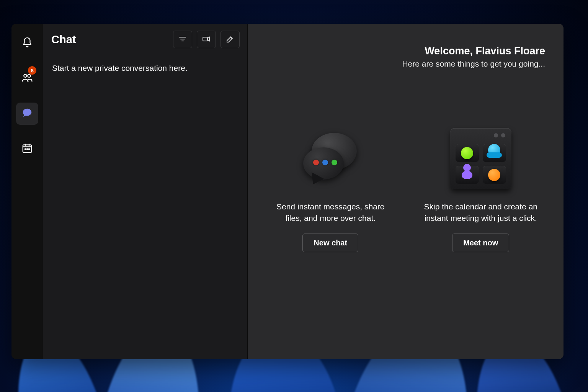  I want to click on chat-header: Chat, so click(145, 36).